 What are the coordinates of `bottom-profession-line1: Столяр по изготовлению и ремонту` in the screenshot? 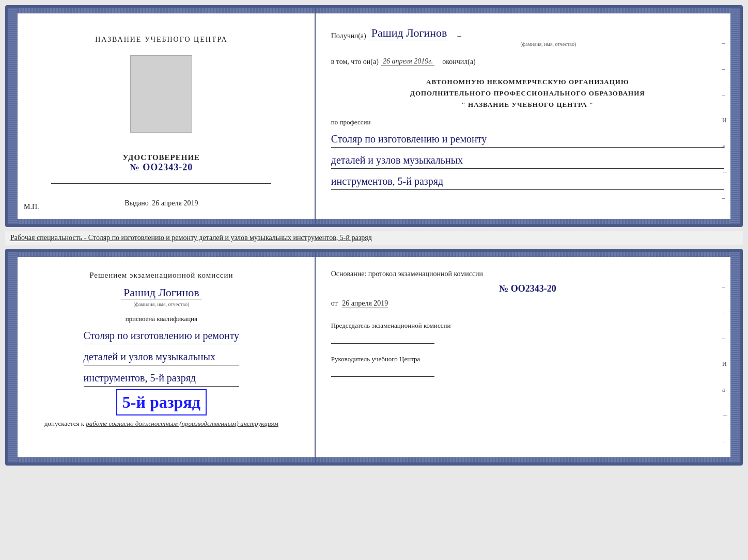 It's located at (162, 335).